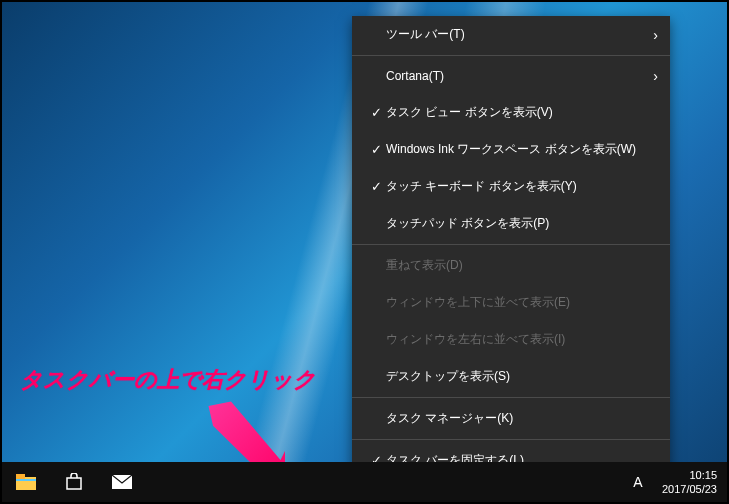 The height and width of the screenshot is (504, 729). What do you see at coordinates (690, 475) in the screenshot?
I see `clock-time: 10:15` at bounding box center [690, 475].